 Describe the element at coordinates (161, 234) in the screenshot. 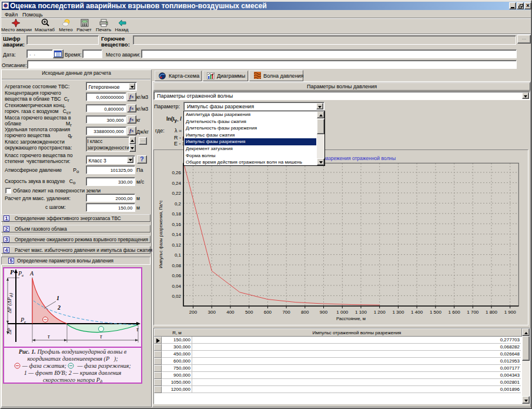

I see `svg-text: Импульс фазы разрежения, Па*с` at that location.